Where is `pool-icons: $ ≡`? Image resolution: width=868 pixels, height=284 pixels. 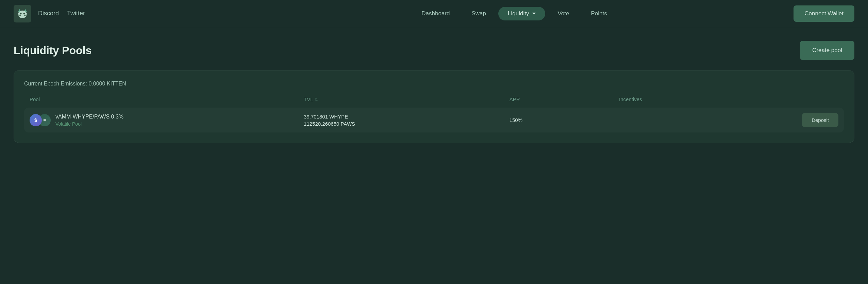
pool-icons: $ ≡ is located at coordinates (40, 120).